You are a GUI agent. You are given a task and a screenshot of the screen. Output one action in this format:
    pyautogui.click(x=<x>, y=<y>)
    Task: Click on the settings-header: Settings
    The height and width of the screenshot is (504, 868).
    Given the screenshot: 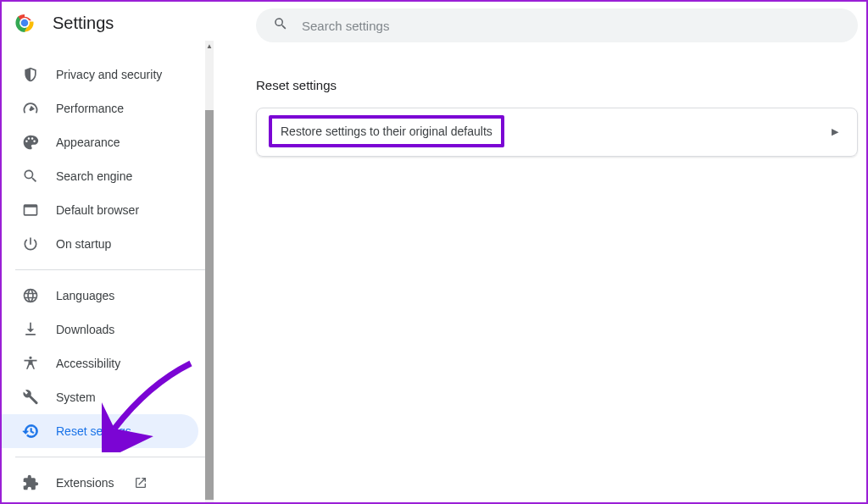 What is the action you would take?
    pyautogui.click(x=108, y=24)
    